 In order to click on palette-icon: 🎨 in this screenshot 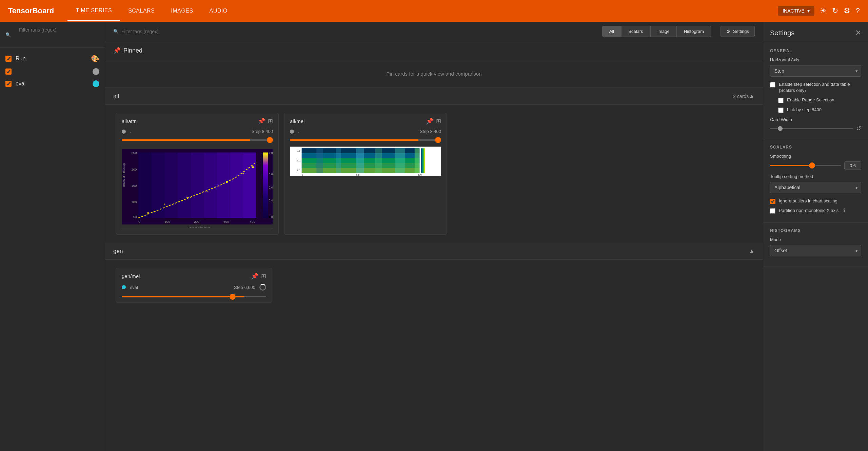, I will do `click(95, 59)`.